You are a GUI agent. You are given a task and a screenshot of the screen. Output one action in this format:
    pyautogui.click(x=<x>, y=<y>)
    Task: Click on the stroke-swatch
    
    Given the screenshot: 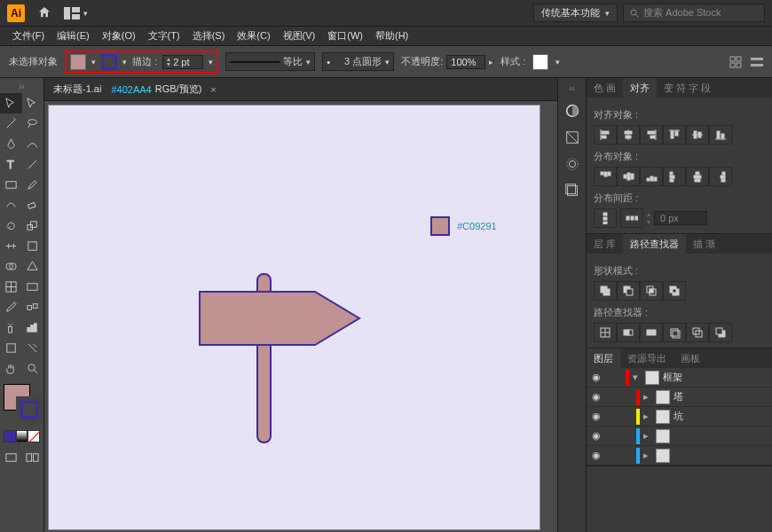 What is the action you would take?
    pyautogui.click(x=109, y=62)
    